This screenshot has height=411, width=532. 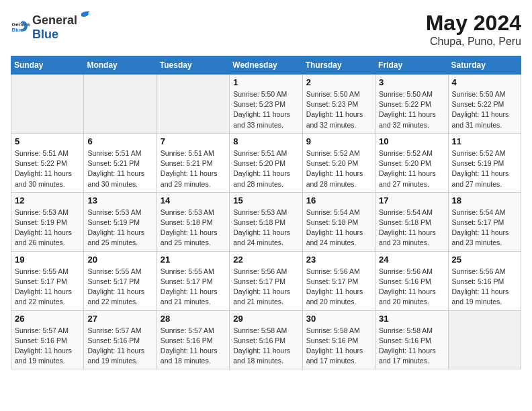 I want to click on day-number: 31, so click(x=411, y=318).